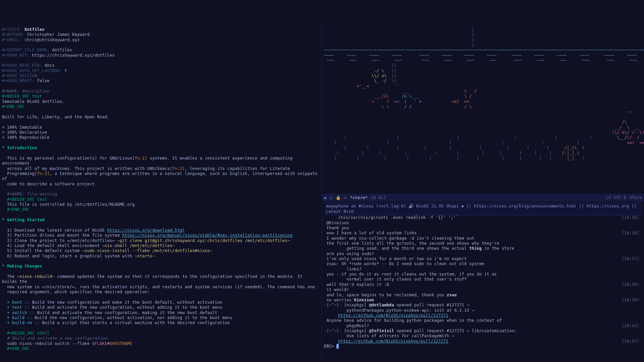 The height and width of the screenshot is (362, 644). Describe the element at coordinates (150, 235) in the screenshot. I see `step-2: 2) Partition drives and mount the file s…` at that location.